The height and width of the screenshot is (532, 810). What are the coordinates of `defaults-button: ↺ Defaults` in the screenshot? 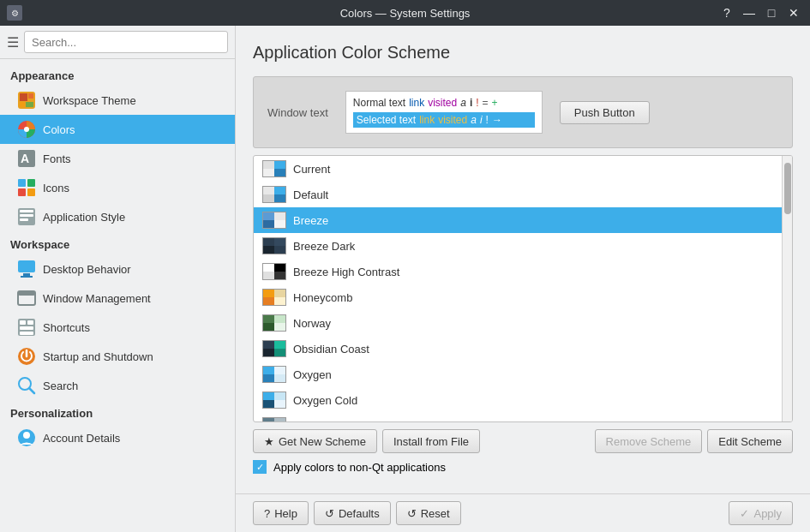 It's located at (352, 513).